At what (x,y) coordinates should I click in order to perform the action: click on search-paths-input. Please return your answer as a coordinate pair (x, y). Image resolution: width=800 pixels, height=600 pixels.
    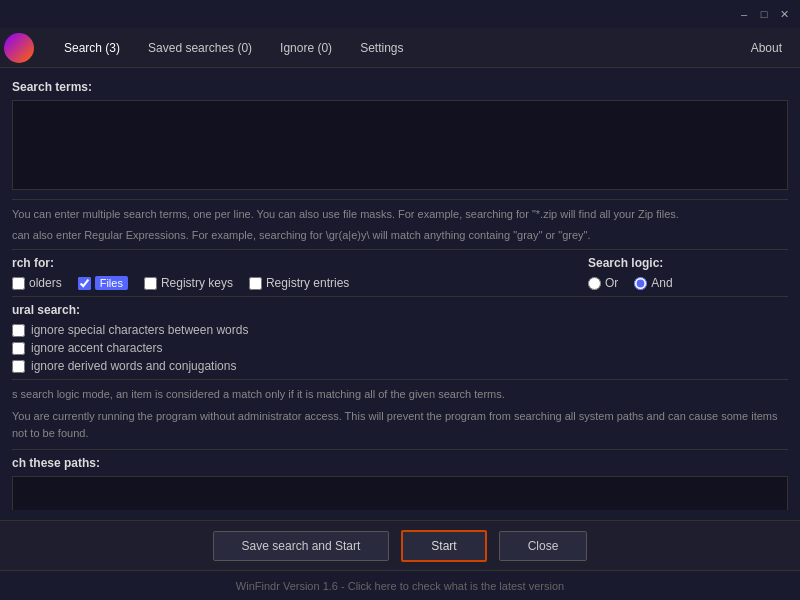
    Looking at the image, I should click on (400, 493).